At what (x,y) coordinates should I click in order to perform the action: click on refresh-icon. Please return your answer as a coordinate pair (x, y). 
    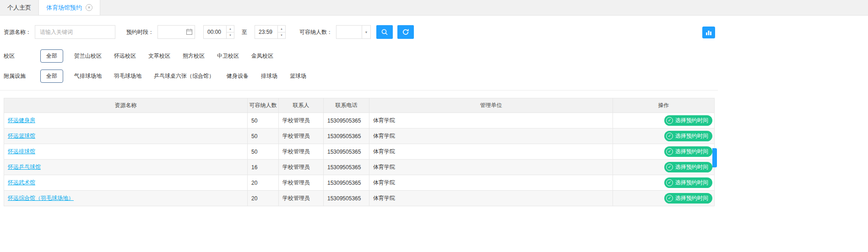
    Looking at the image, I should click on (406, 32).